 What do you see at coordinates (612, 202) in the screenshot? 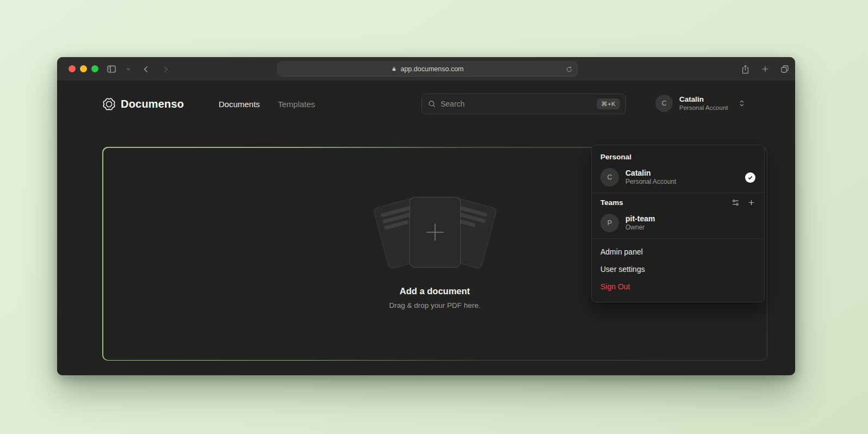
I see `teams-label-text: Teams` at bounding box center [612, 202].